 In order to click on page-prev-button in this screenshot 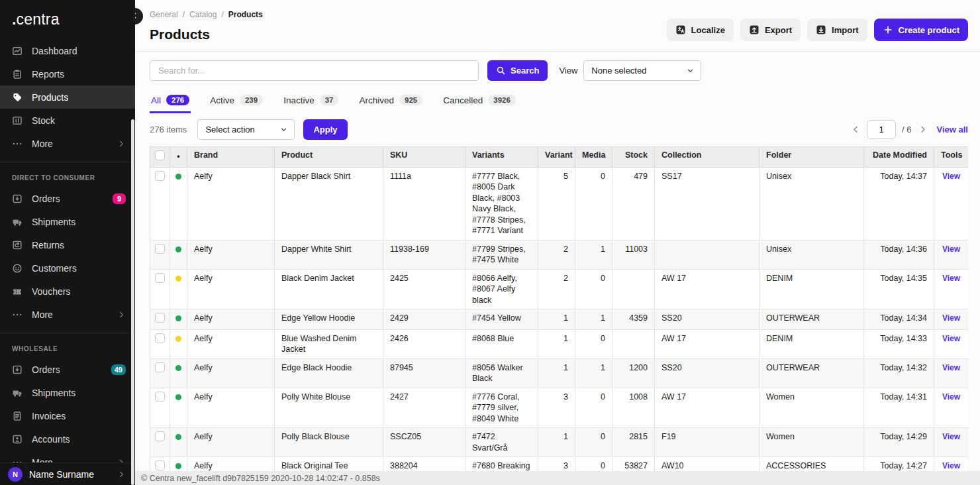, I will do `click(856, 130)`.